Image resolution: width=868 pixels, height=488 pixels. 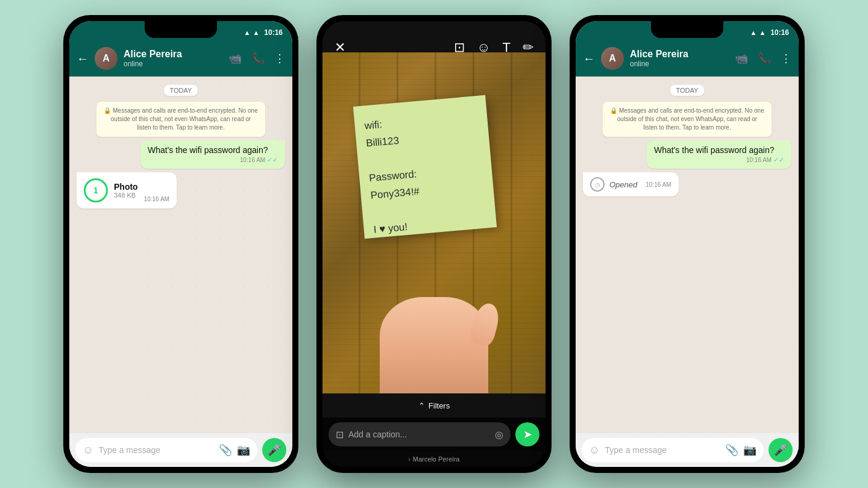 What do you see at coordinates (434, 405) in the screenshot?
I see `filters-bar: ⌃ Filters` at bounding box center [434, 405].